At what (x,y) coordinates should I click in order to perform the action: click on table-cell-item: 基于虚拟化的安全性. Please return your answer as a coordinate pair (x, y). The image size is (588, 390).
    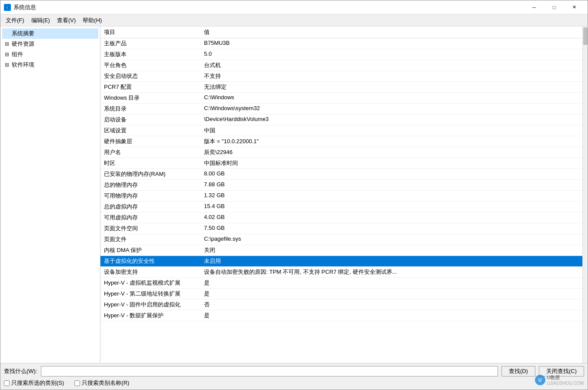
    Looking at the image, I should click on (150, 261).